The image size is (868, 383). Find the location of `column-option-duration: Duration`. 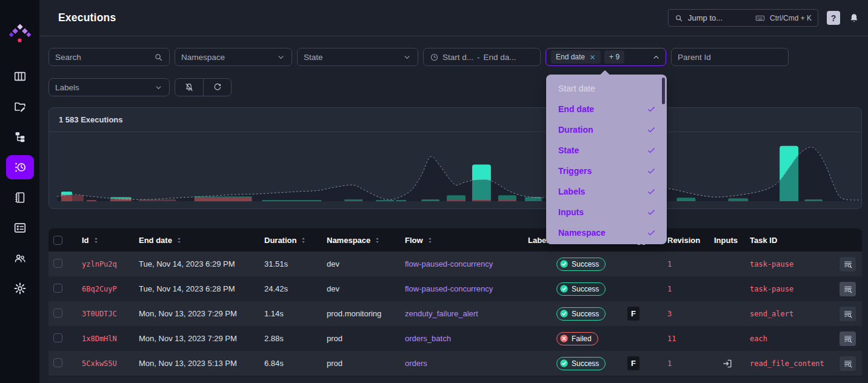

column-option-duration: Duration is located at coordinates (606, 130).